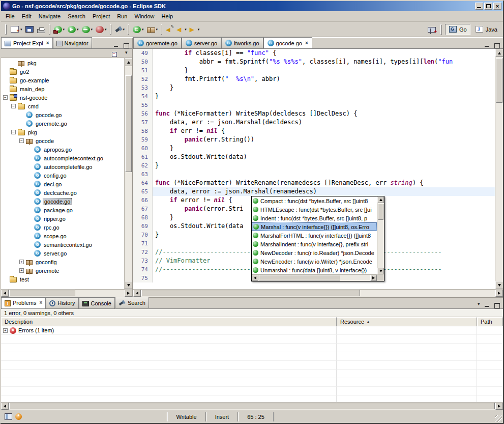 The height and width of the screenshot is (424, 504). I want to click on tree-item-ripper-go: ripper.go, so click(63, 219).